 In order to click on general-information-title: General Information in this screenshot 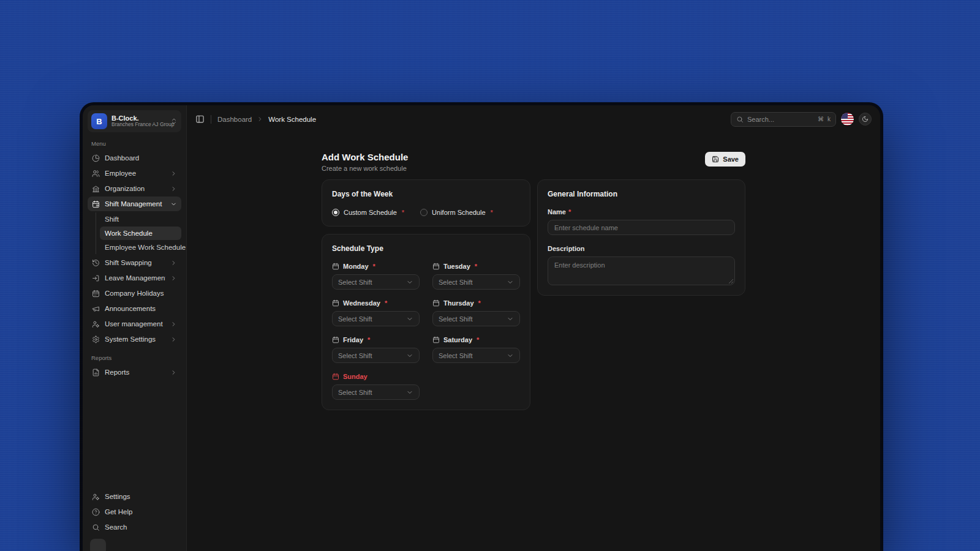, I will do `click(641, 194)`.